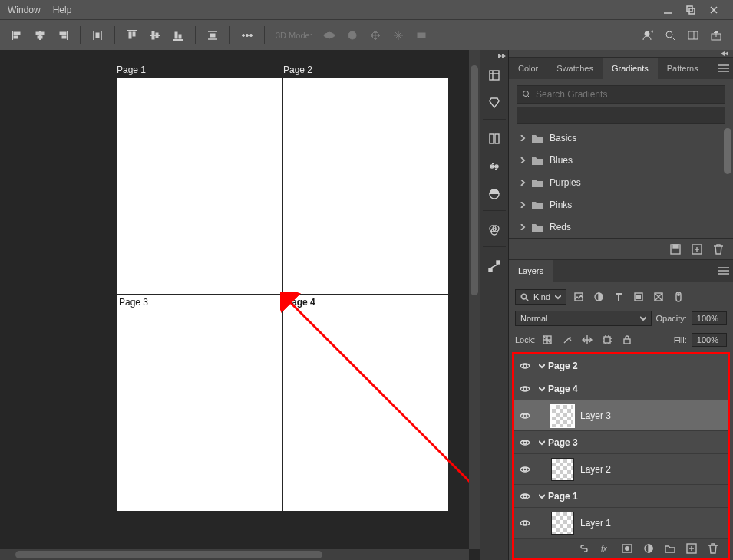 This screenshot has width=733, height=560. Describe the element at coordinates (630, 94) in the screenshot. I see `gradient-search-input` at that location.